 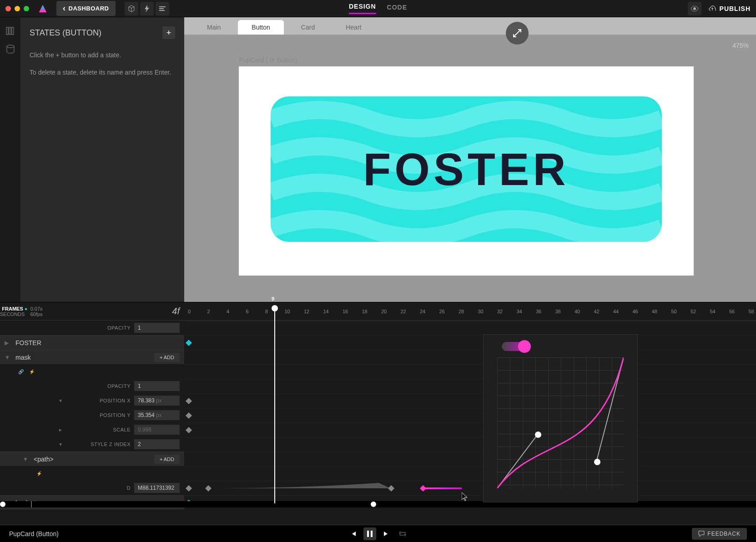 What do you see at coordinates (209, 311) in the screenshot?
I see `ruler-tick: 2` at bounding box center [209, 311].